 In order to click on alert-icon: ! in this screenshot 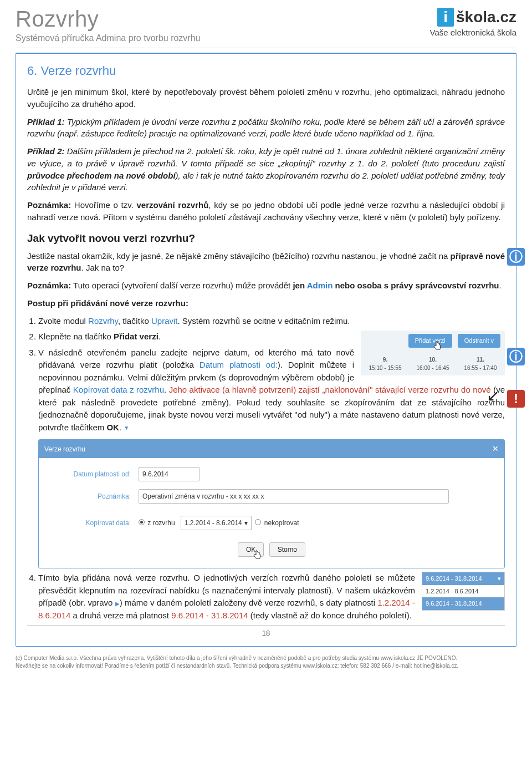, I will do `click(516, 399)`.